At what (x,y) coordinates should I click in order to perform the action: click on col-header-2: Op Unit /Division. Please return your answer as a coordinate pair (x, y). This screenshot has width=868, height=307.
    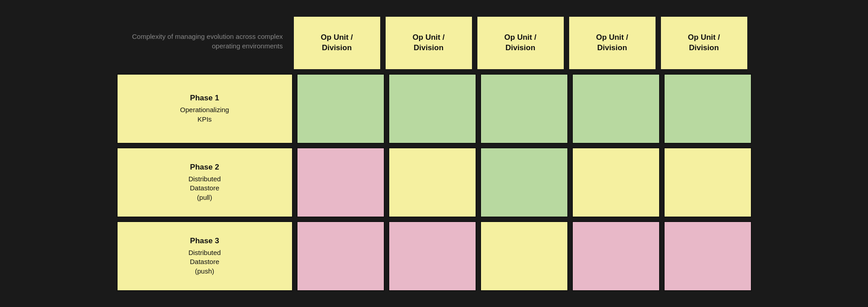
    Looking at the image, I should click on (429, 43).